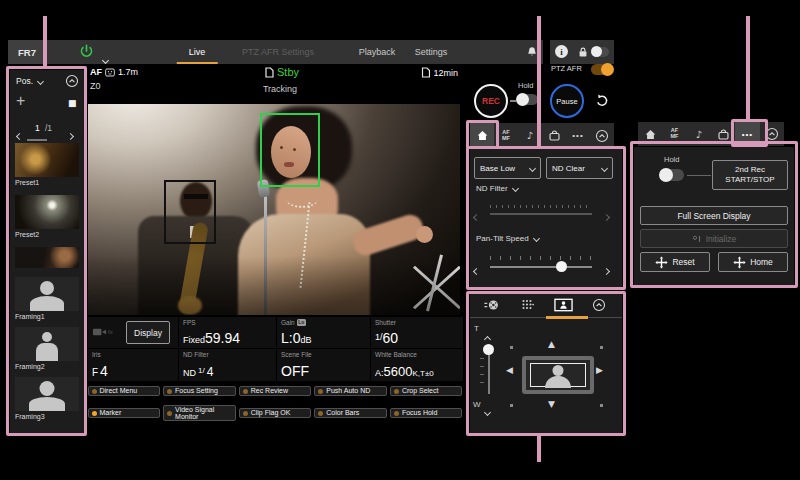 The height and width of the screenshot is (480, 800). What do you see at coordinates (378, 52) in the screenshot?
I see `tab-playback: Playback` at bounding box center [378, 52].